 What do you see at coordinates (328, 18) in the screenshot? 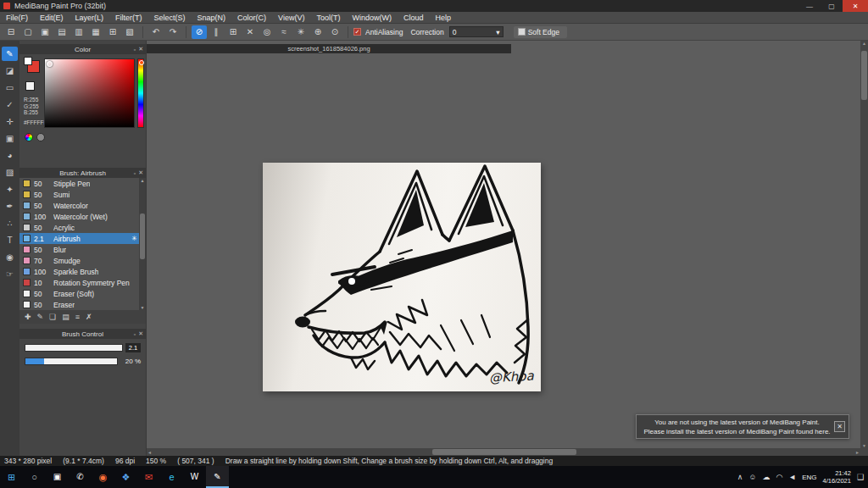
I see `menu-tool: Tool(T)` at bounding box center [328, 18].